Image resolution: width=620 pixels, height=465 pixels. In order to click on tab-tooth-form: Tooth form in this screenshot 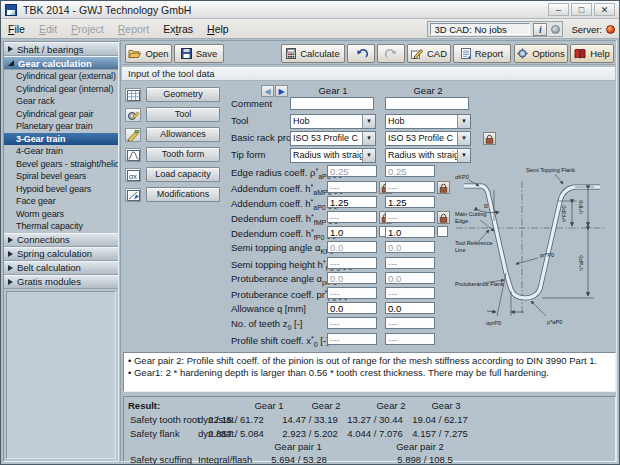, I will do `click(183, 154)`.